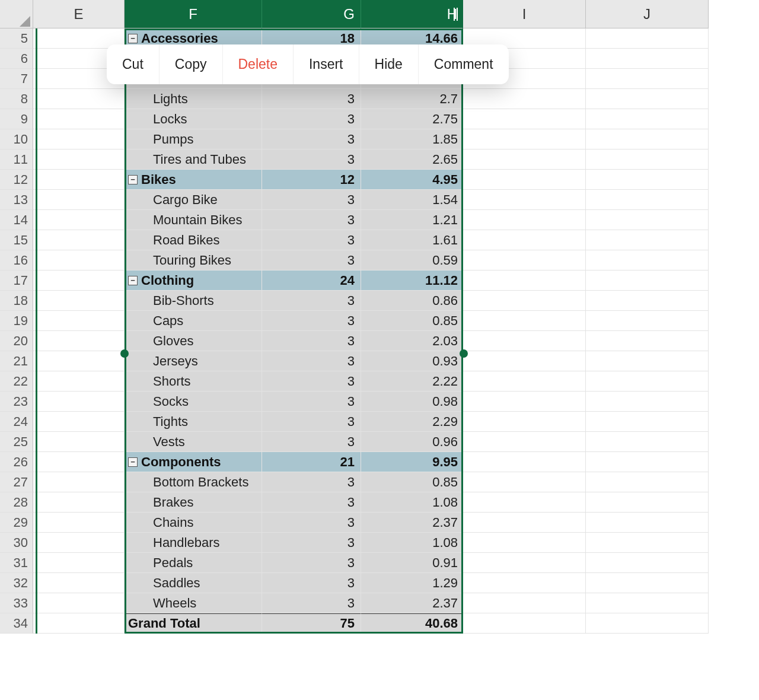 The width and height of the screenshot is (759, 700). What do you see at coordinates (193, 563) in the screenshot?
I see `cell-label: Pedals` at bounding box center [193, 563].